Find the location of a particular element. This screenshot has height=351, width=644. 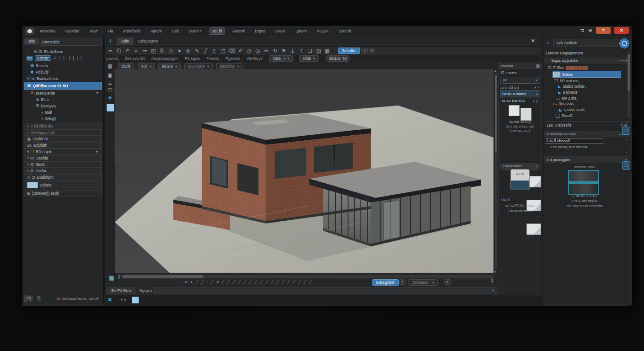

slab-tool-icon: ❏ is located at coordinates (310, 51).